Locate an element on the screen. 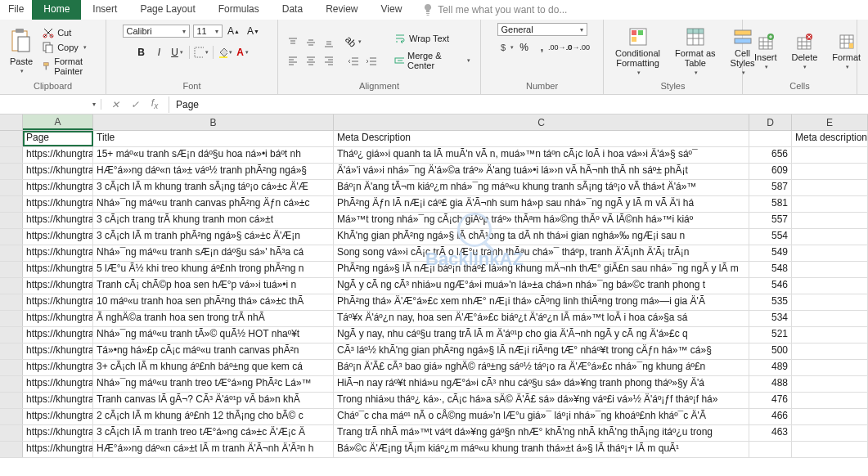 The height and width of the screenshot is (476, 868). cell: 476 is located at coordinates (771, 401).